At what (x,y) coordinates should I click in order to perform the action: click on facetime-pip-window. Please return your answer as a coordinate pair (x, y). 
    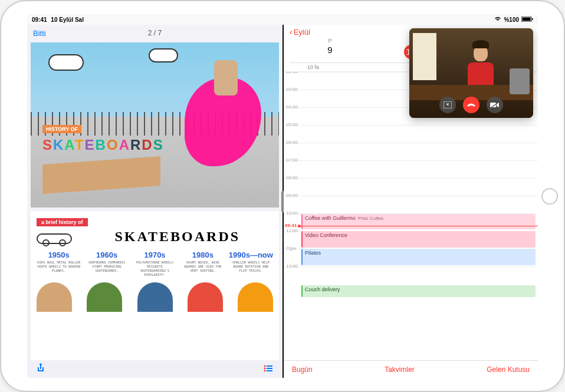
    Looking at the image, I should click on (471, 73).